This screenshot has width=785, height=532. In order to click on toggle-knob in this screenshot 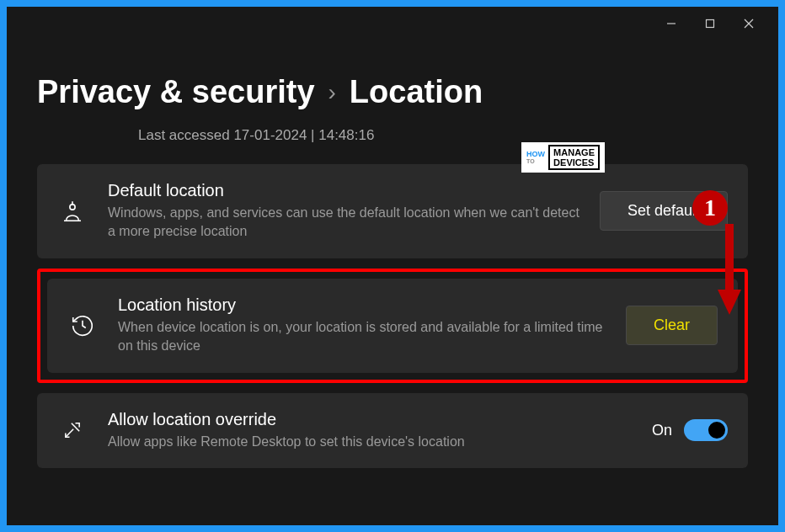, I will do `click(717, 430)`.